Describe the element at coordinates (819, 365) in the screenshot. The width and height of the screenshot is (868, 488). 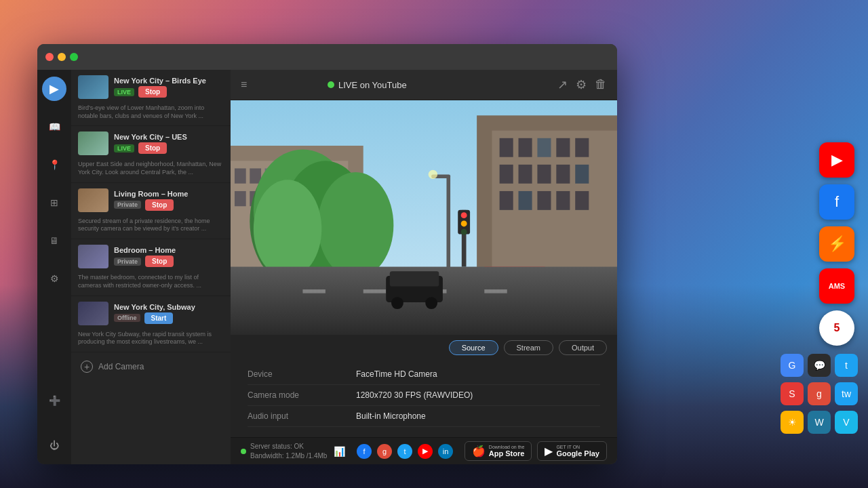
I see `dock-small-chat-icon: 💬` at that location.